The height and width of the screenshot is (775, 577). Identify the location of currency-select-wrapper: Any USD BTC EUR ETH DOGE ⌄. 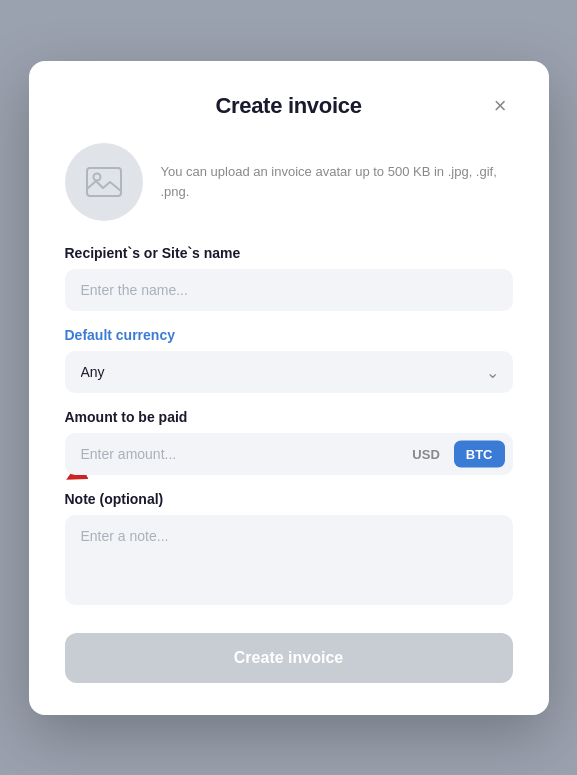
(289, 372).